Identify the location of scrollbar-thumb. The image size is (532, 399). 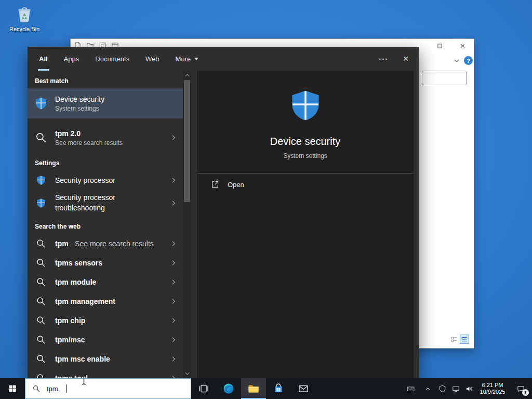
(187, 141).